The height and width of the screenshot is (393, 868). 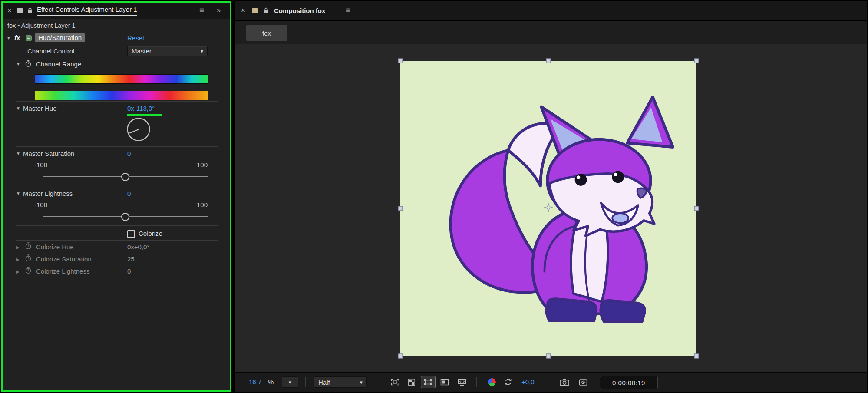 I want to click on reset-button: Reset, so click(x=135, y=38).